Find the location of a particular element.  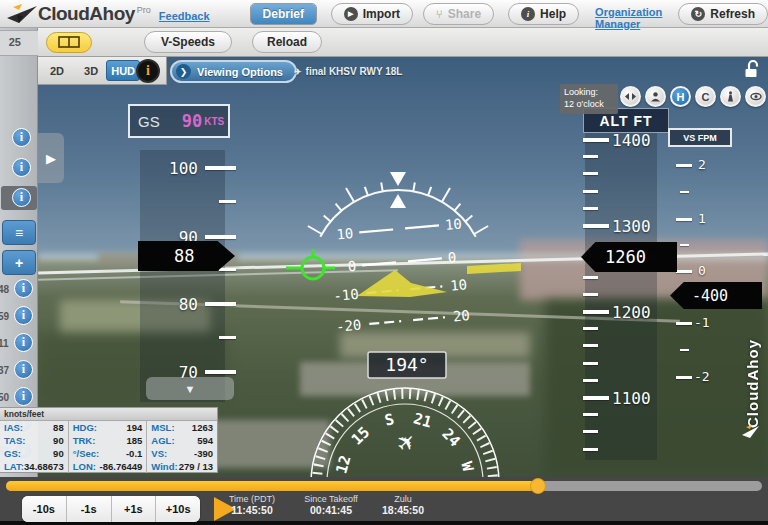

refresh-icon: ↻ is located at coordinates (698, 14).